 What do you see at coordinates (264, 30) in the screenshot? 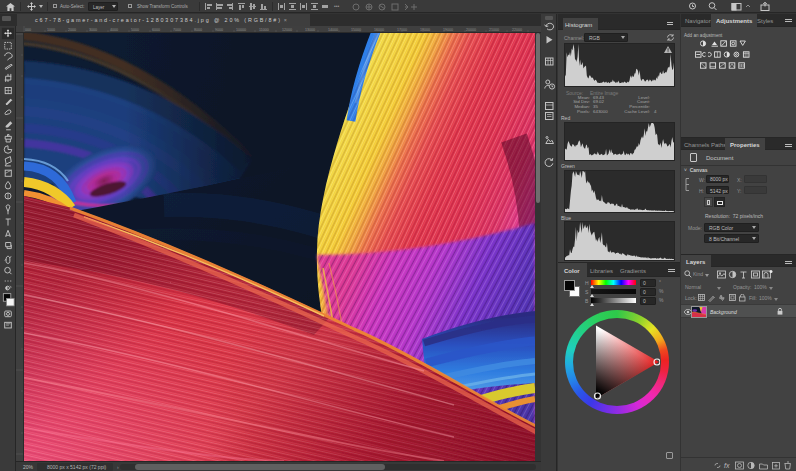
I see `svg-text: 11000` at bounding box center [264, 30].